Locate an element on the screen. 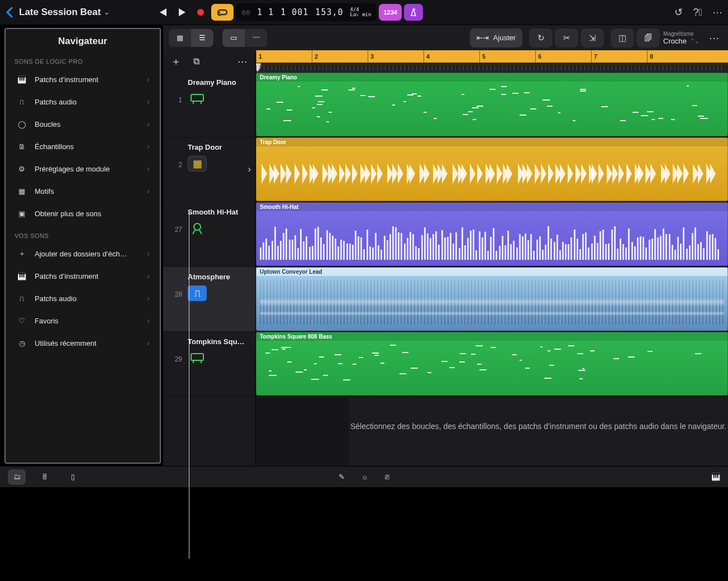  instrument-icon: ▦ is located at coordinates (197, 164).